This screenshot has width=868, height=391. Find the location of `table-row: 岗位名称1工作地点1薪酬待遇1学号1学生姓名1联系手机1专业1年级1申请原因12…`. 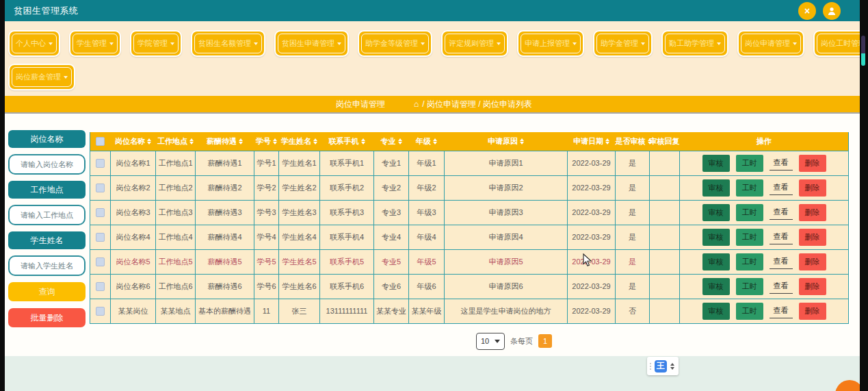

table-row: 岗位名称1工作地点1薪酬待遇1学号1学生姓名1联系手机1专业1年级1申请原因12… is located at coordinates (469, 163).